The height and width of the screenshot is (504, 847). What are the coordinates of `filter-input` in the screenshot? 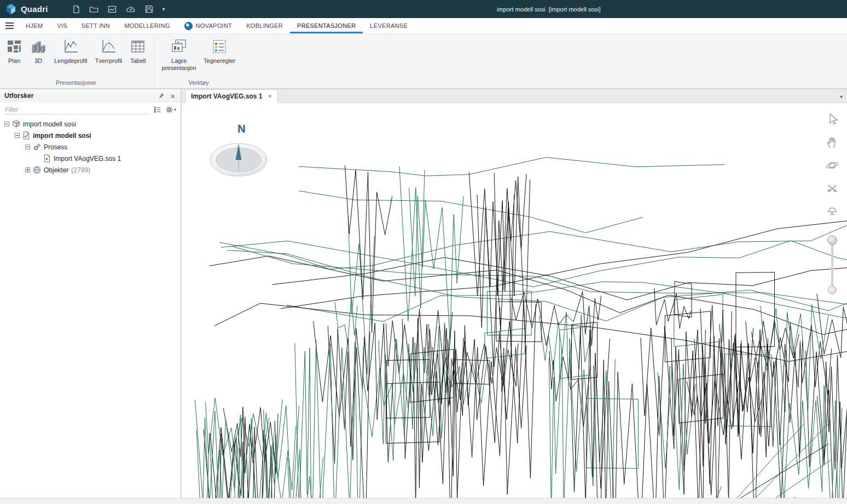 It's located at (77, 109).